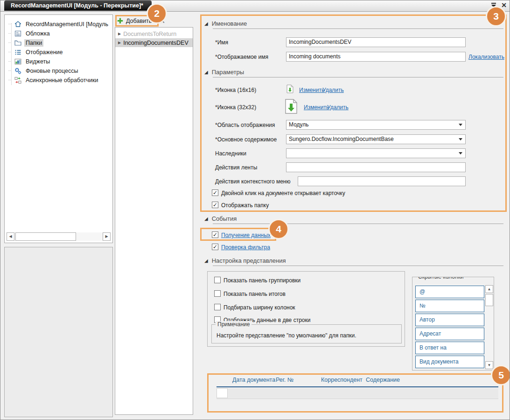  I want to click on icon16-preview, so click(290, 89).